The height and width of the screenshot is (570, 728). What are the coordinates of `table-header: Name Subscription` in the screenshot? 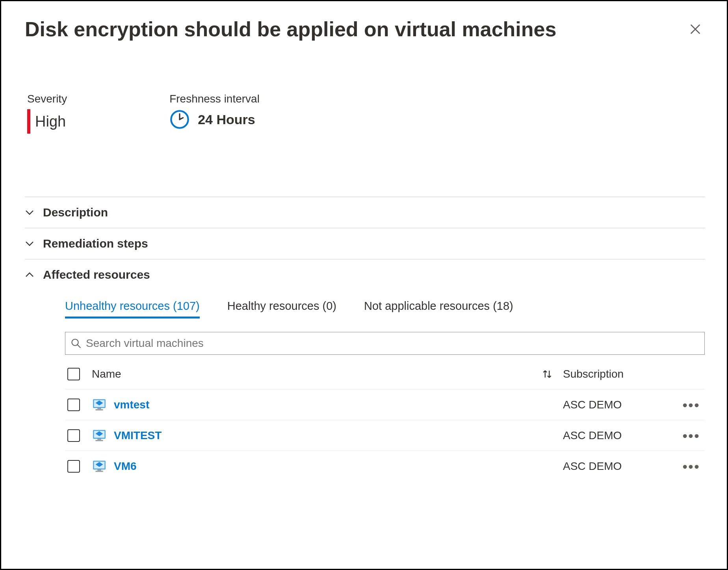 It's located at (385, 374).